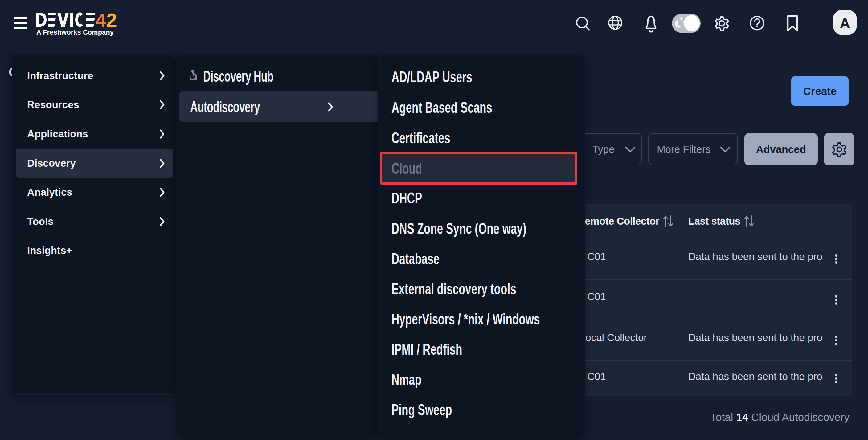  Describe the element at coordinates (112, 20) in the screenshot. I see `svg-text: 2` at that location.